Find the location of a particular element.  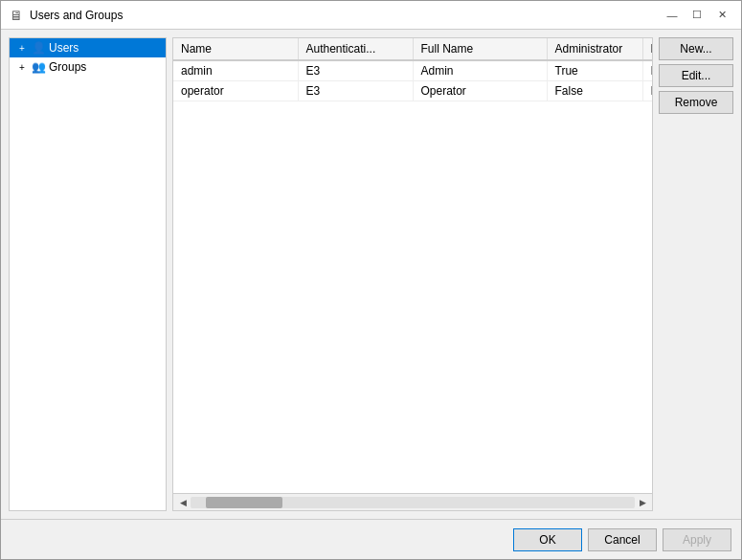

groups-icon: 👥 is located at coordinates (38, 67).